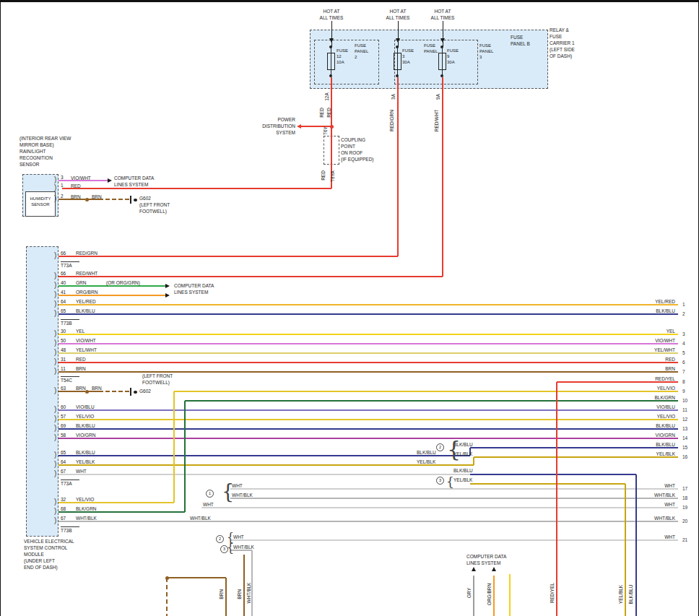  Describe the element at coordinates (64, 302) in the screenshot. I see `pin-number: 64` at that location.